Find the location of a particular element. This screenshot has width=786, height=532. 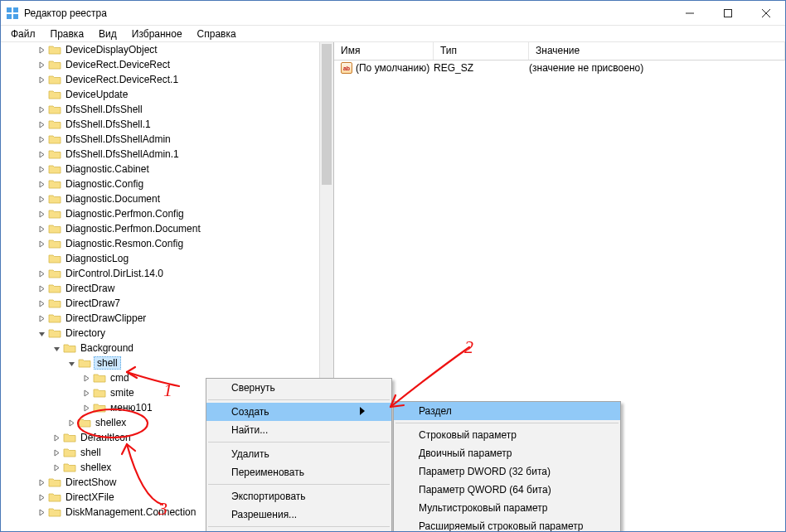

tree-item-label: DefaultIcon is located at coordinates (106, 438).